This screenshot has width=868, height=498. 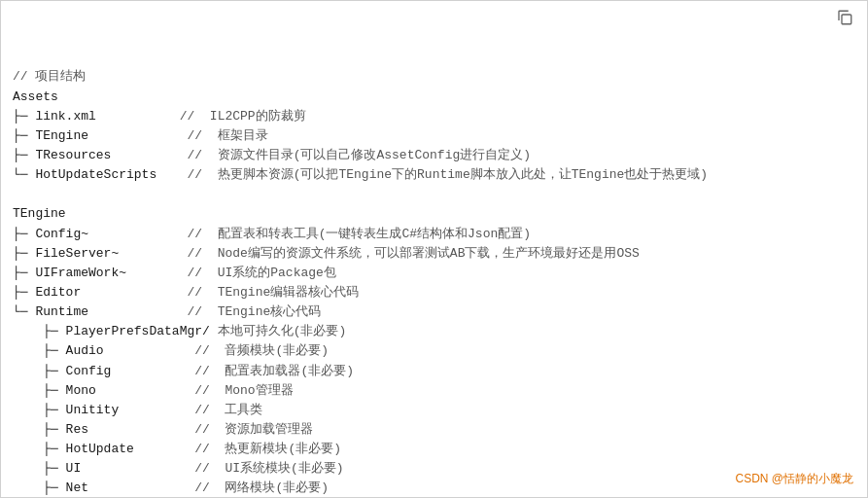 What do you see at coordinates (227, 136) in the screenshot?
I see `line-comment: // 框架目录` at bounding box center [227, 136].